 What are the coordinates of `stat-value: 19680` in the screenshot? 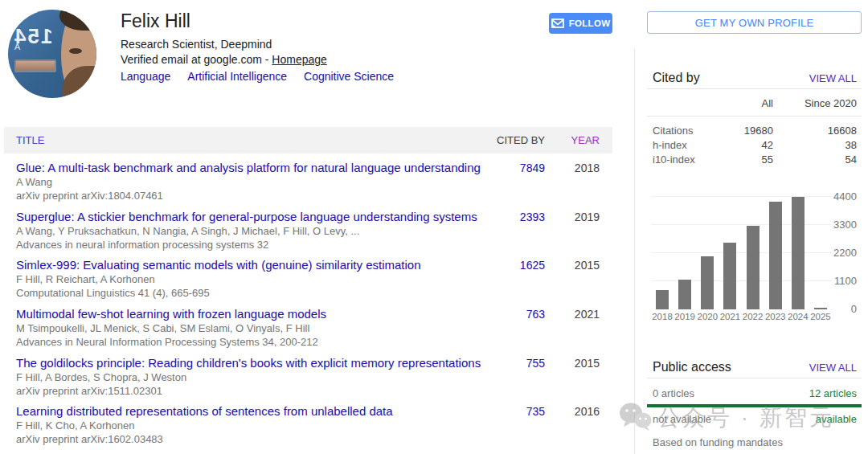 It's located at (759, 130).